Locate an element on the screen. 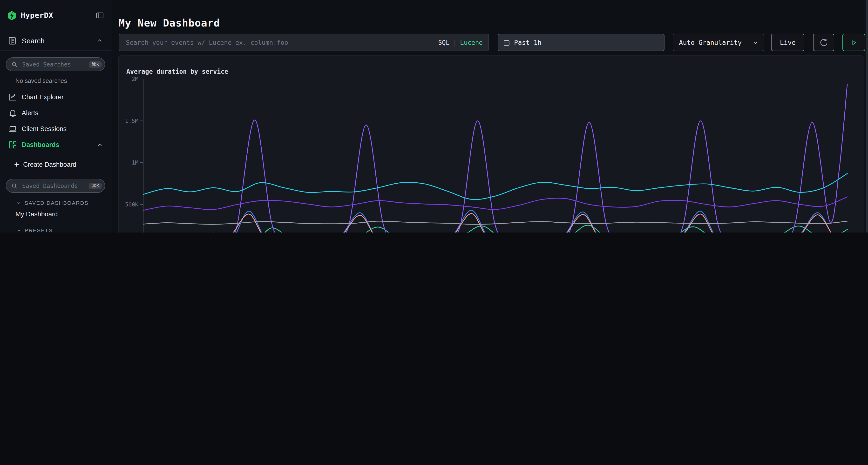  sidebar: HyperDX Search ⌘K No saved searches is located at coordinates (56, 116).